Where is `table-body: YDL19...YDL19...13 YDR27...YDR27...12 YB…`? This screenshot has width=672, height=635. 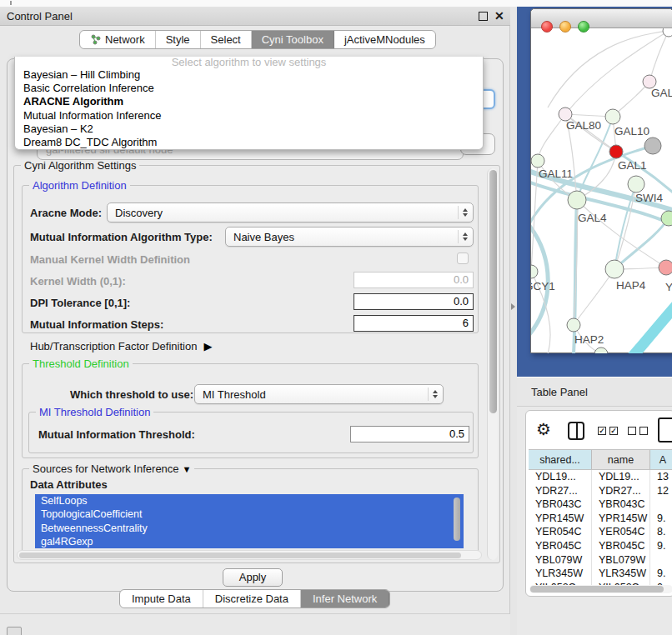
table-body: YDL19...YDL19...13 YDR27...YDR27...12 YB… is located at coordinates (600, 528).